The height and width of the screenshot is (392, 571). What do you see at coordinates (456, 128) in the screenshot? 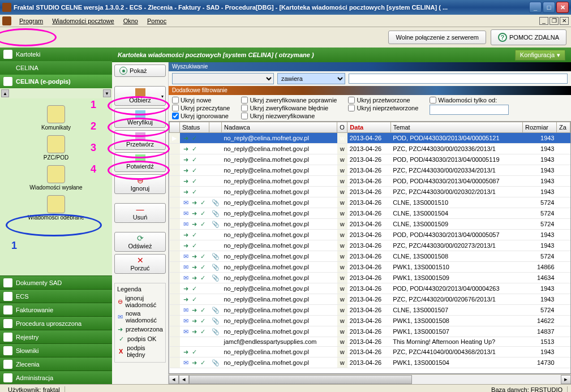
I see `col-temat: Temat` at bounding box center [456, 128].